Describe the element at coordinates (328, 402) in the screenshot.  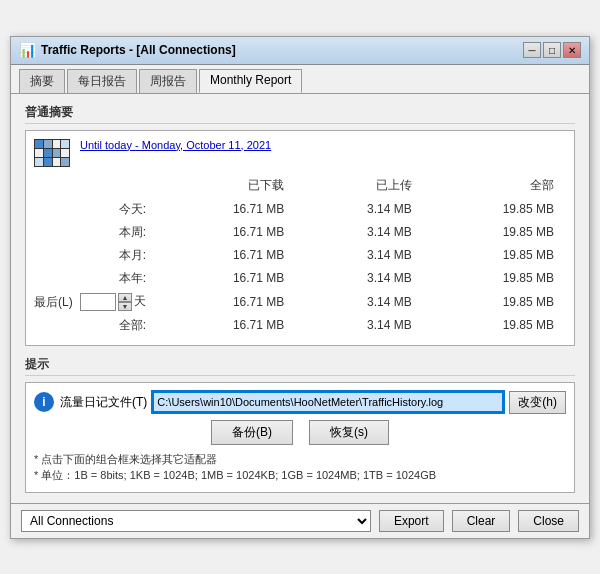
I see `log-path-input` at that location.